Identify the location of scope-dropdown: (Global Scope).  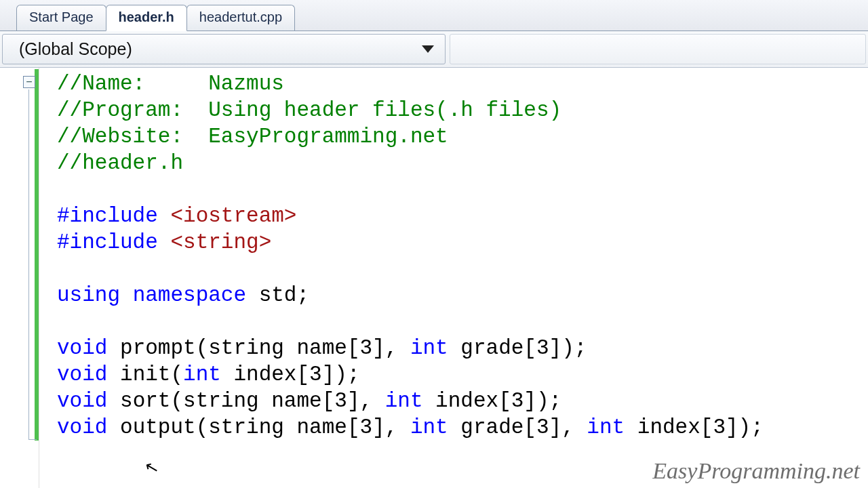
(224, 49).